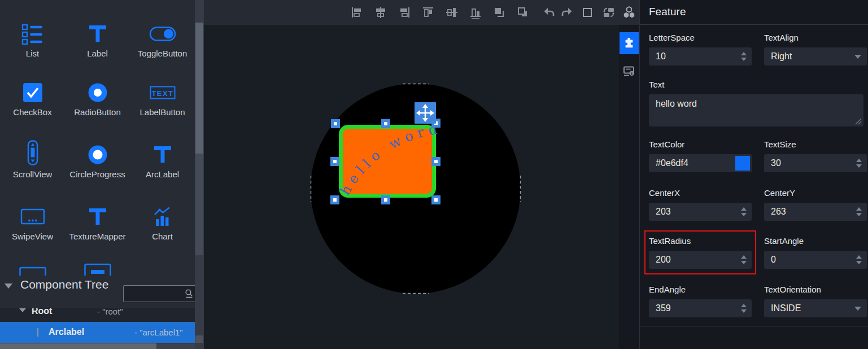  What do you see at coordinates (163, 174) in the screenshot?
I see `palette-item-label: ArcLabel` at bounding box center [163, 174].